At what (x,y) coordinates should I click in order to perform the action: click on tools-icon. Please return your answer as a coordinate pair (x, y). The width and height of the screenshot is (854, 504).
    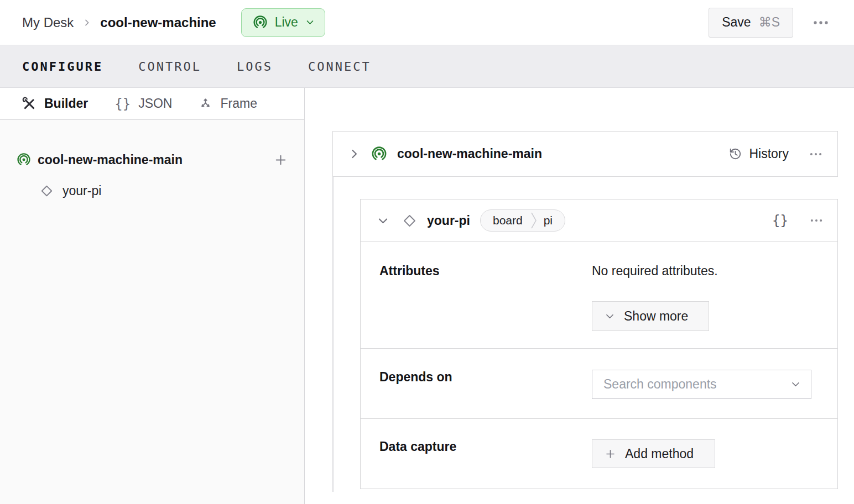
    Looking at the image, I should click on (29, 104).